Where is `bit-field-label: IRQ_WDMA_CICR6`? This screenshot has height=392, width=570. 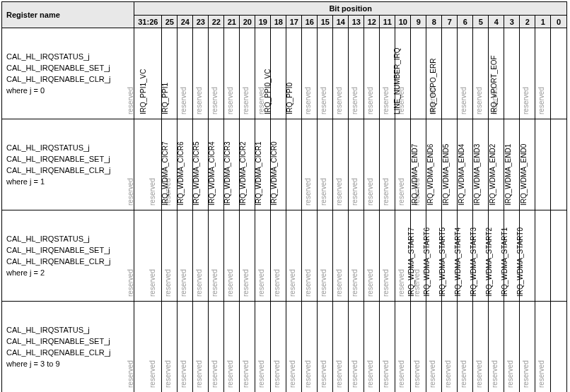 bit-field-label: IRQ_WDMA_CICR6 is located at coordinates (181, 174).